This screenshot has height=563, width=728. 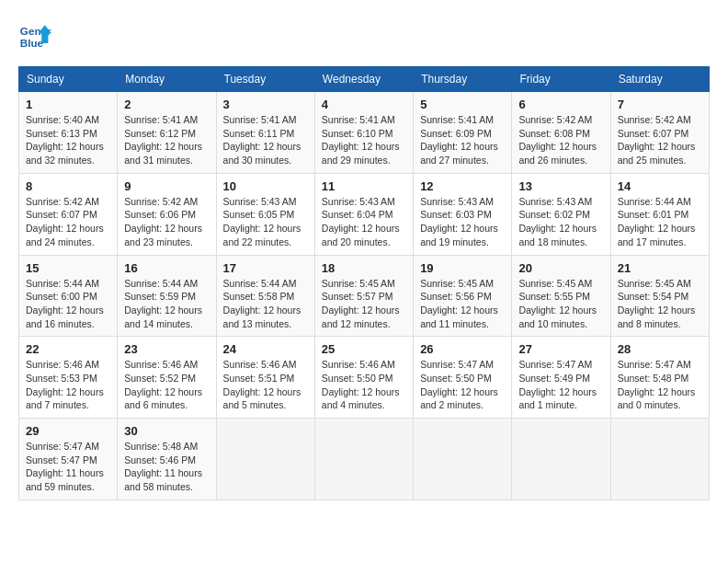 What do you see at coordinates (266, 385) in the screenshot?
I see `day-info: Sunrise: 5:46 AM Sunset: 5:51 PM Dayligh…` at bounding box center [266, 385].